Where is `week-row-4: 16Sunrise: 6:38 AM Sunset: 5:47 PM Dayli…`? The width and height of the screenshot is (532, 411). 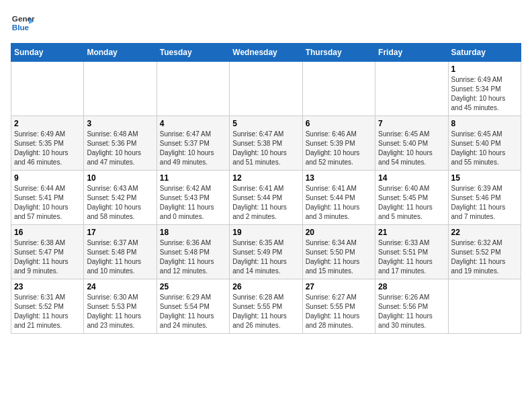 week-row-4: 16Sunrise: 6:38 AM Sunset: 5:47 PM Dayli… is located at coordinates (266, 253).